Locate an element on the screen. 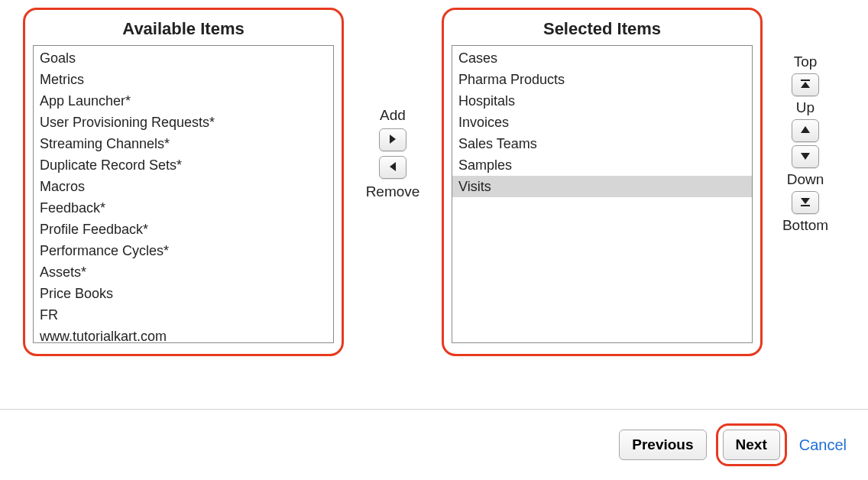 The height and width of the screenshot is (480, 868). list-item: Feedback* is located at coordinates (183, 208).